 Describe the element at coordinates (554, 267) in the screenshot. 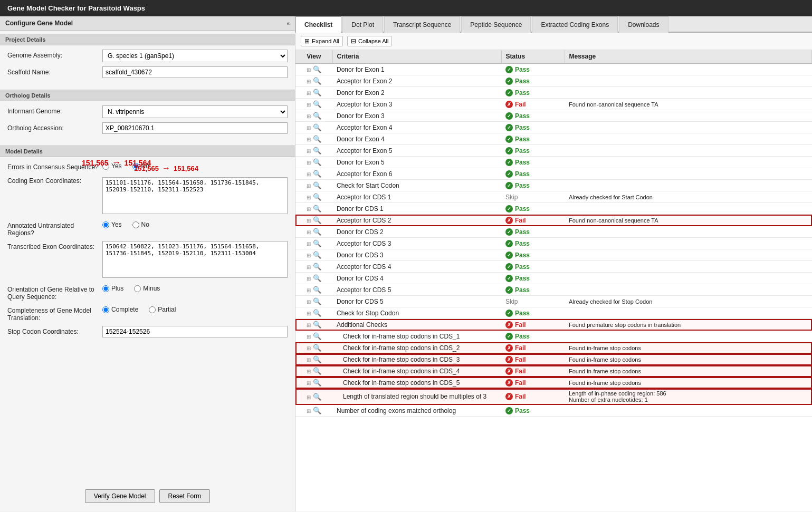

I see `table-row: ⊞🔍Acceptor for CDS 4✓ Pass` at that location.